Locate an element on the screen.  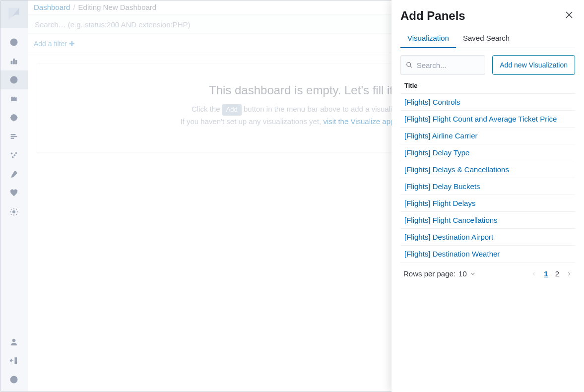
sidebar-item-visualize is located at coordinates (14, 61).